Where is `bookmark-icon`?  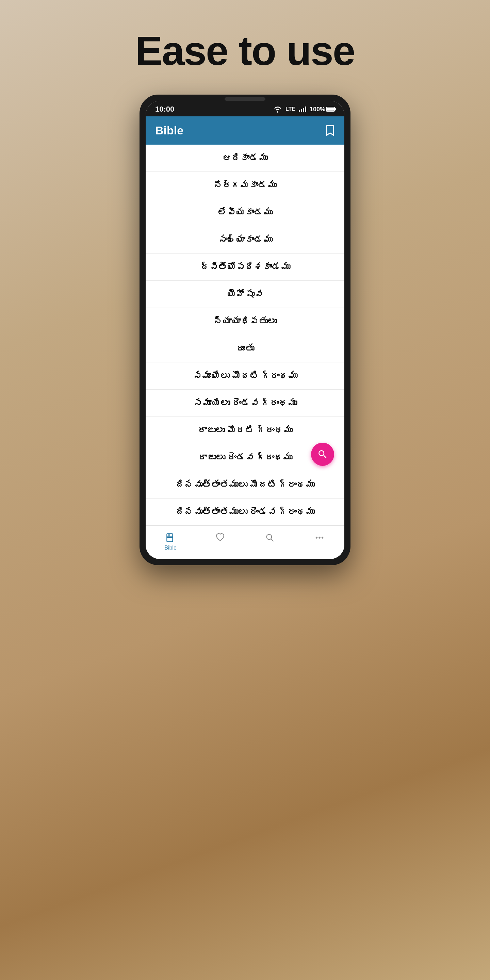
bookmark-icon is located at coordinates (330, 131).